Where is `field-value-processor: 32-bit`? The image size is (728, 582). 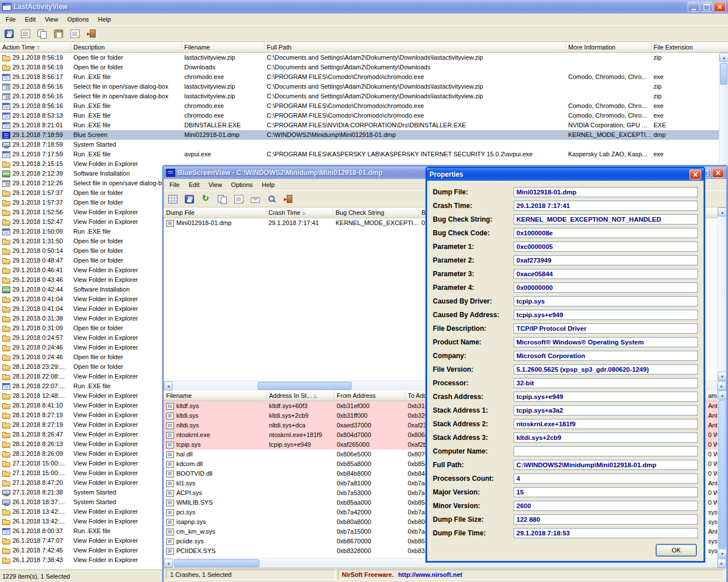
field-value-processor: 32-bit is located at coordinates (606, 383).